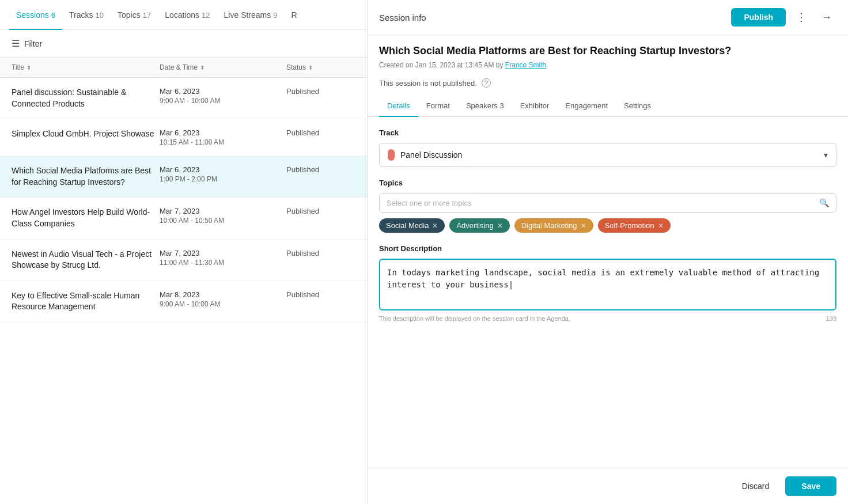 The image size is (848, 504). I want to click on tab-live-streams: Live Streams 9, so click(251, 15).